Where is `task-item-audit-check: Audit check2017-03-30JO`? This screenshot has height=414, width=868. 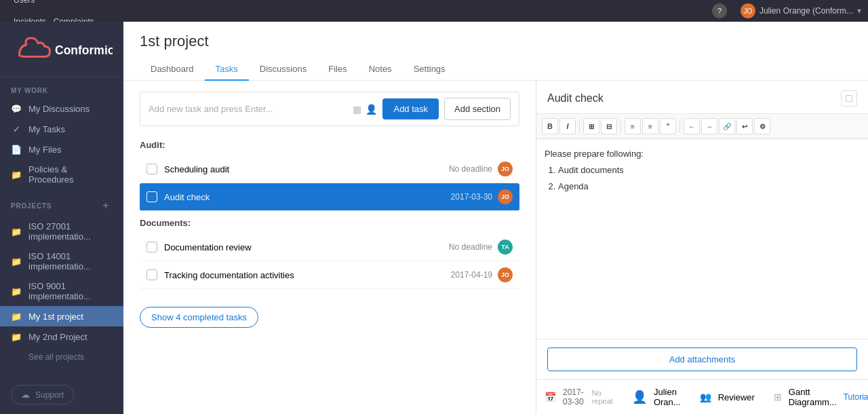
task-item-audit-check: Audit check2017-03-30JO is located at coordinates (330, 197).